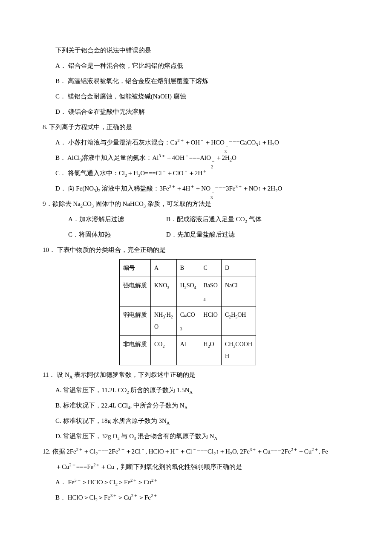 Image resolution: width=392 pixels, height=555 pixels. What do you see at coordinates (210, 292) in the screenshot?
I see `table-cell: BaSO4` at bounding box center [210, 292].